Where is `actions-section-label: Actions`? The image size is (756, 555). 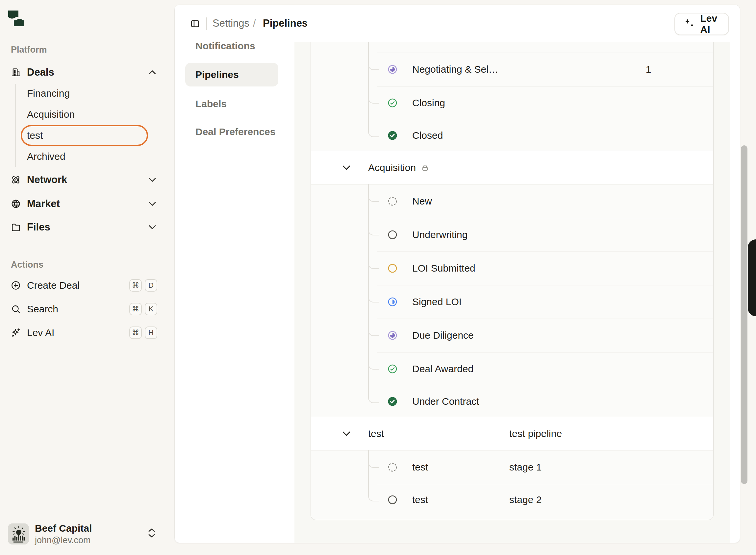
actions-section-label: Actions is located at coordinates (27, 265).